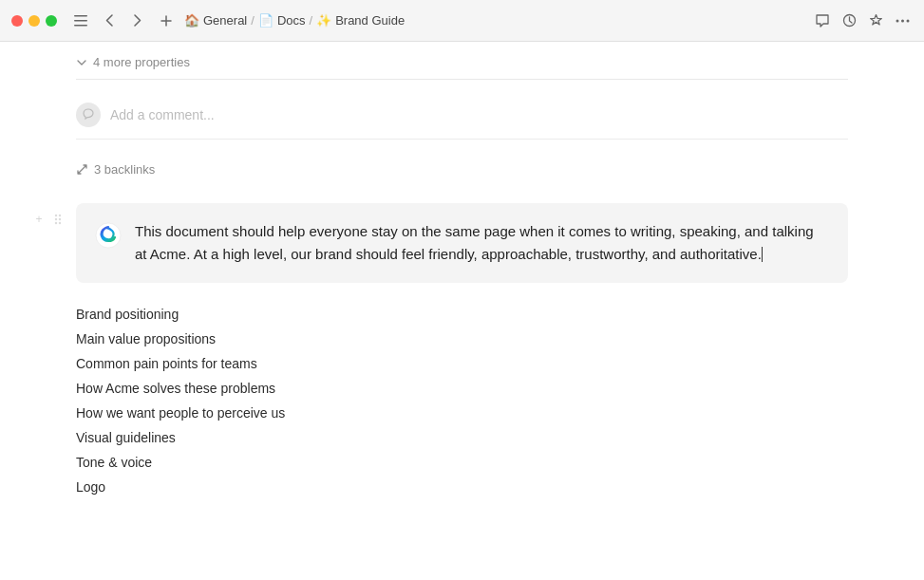  Describe the element at coordinates (902, 21) in the screenshot. I see `more-button` at that location.